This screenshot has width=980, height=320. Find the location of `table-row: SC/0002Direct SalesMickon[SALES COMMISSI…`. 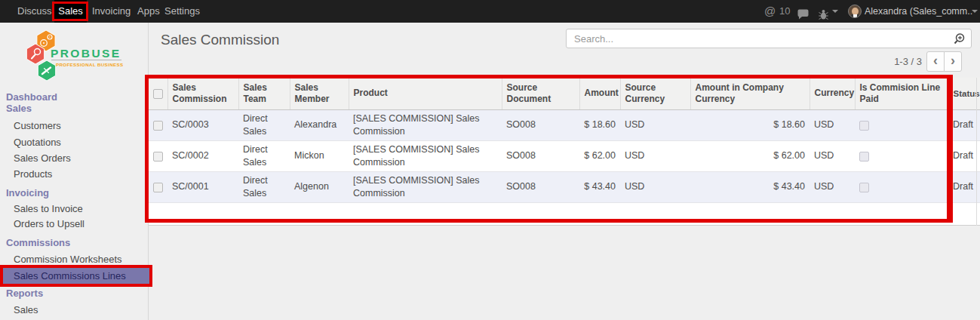

table-row: SC/0002Direct SalesMickon[SALES COMMISSI… is located at coordinates (564, 155).